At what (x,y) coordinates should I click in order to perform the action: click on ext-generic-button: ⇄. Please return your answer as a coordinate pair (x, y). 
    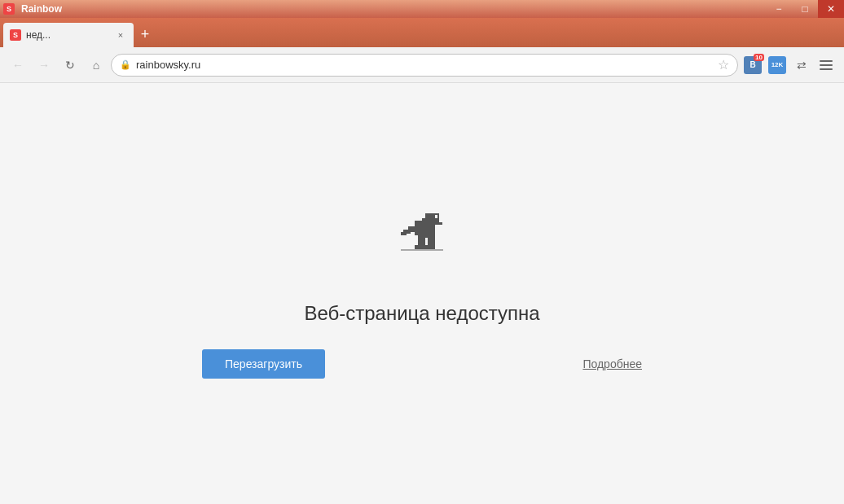
    Looking at the image, I should click on (802, 65).